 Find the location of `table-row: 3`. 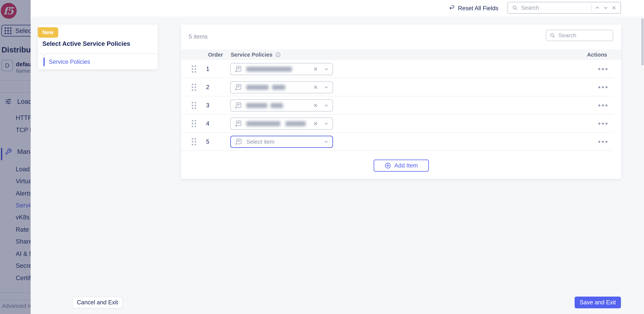

table-row: 3 is located at coordinates (401, 106).